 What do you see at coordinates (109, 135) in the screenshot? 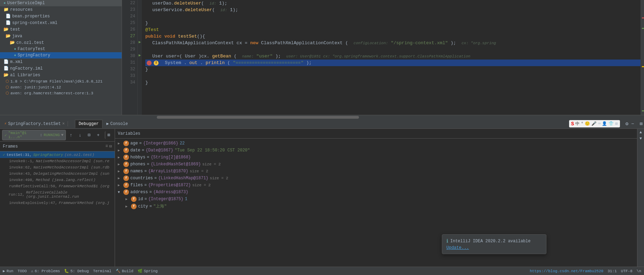
I see `panel-right-btn: ⊞` at bounding box center [109, 135].